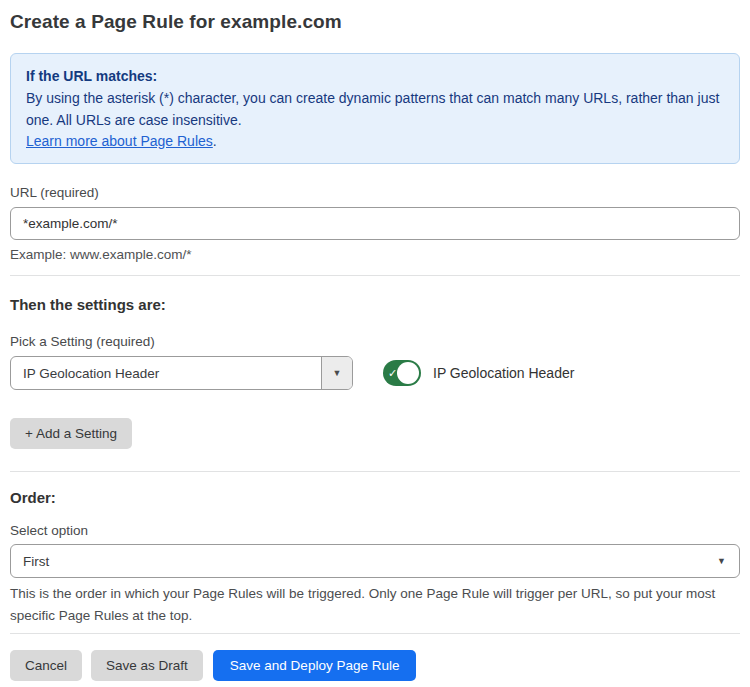  What do you see at coordinates (147, 666) in the screenshot?
I see `save-draft-button: Save as Draft` at bounding box center [147, 666].